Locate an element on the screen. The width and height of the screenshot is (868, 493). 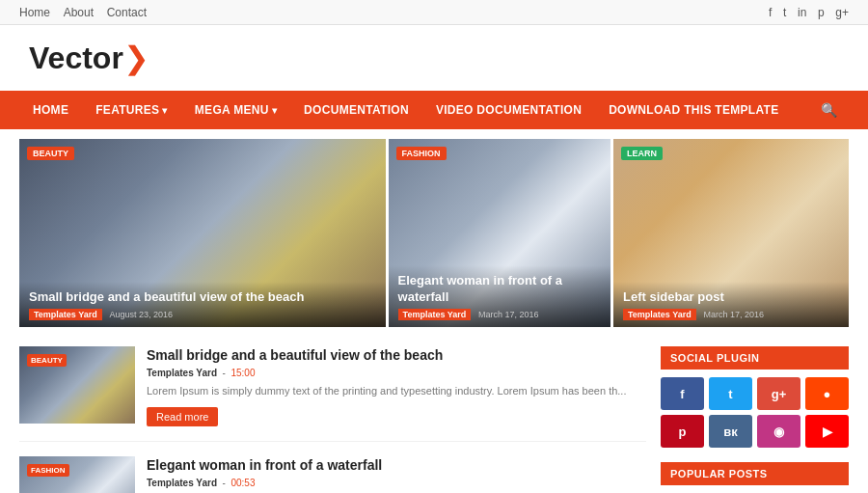
featured-right-title: Left sidebar post is located at coordinates (731, 297).